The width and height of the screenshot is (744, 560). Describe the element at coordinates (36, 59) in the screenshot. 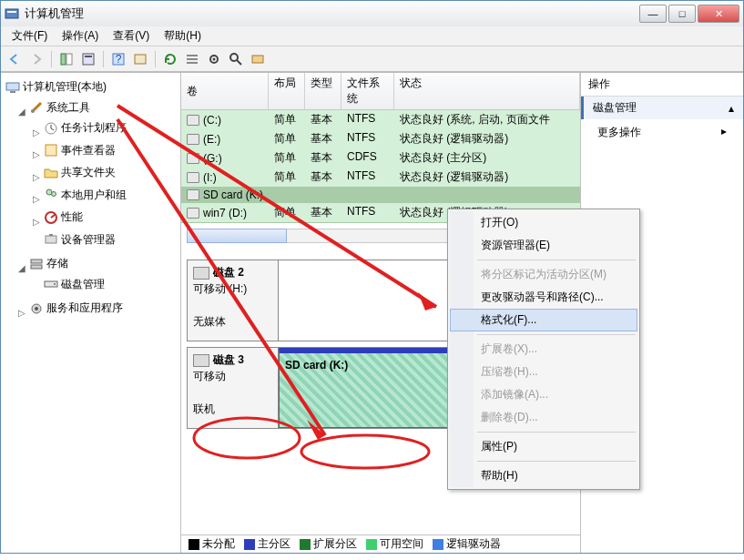

I see `nav-fwd-button` at that location.